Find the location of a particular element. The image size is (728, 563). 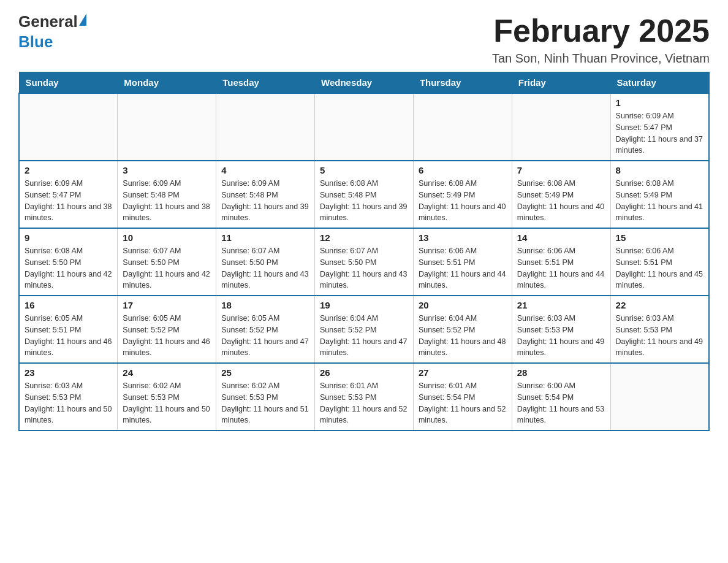

day-number: 20 is located at coordinates (463, 305).